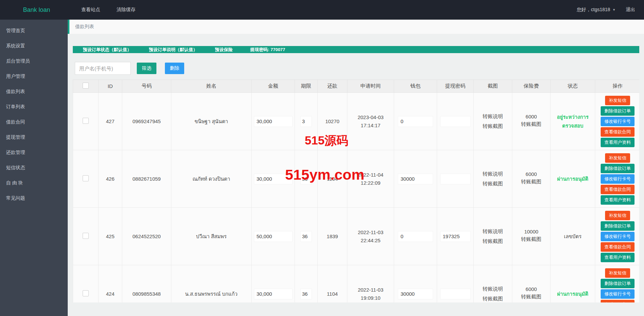 The height and width of the screenshot is (316, 644). What do you see at coordinates (91, 10) in the screenshot?
I see `nav-view-site: 查看站点` at bounding box center [91, 10].